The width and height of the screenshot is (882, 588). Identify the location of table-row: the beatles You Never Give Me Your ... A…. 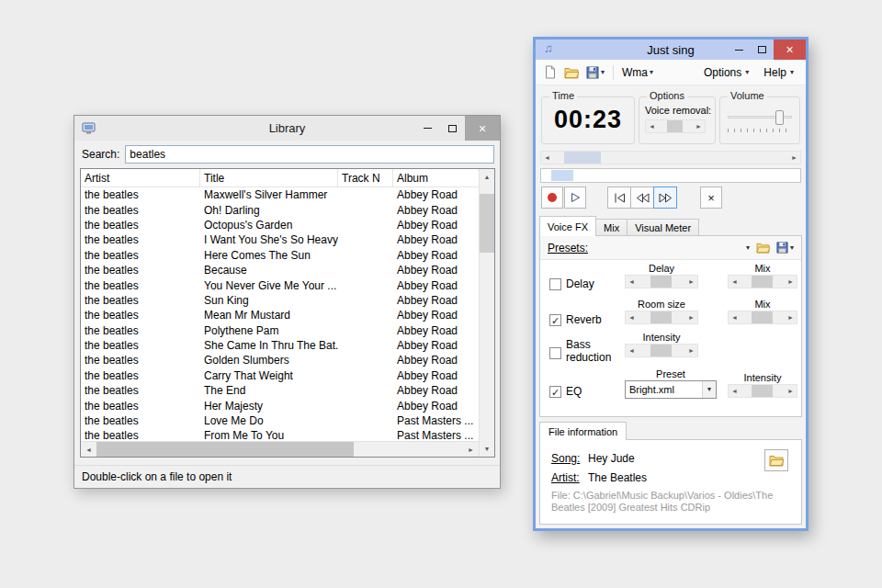
(279, 285).